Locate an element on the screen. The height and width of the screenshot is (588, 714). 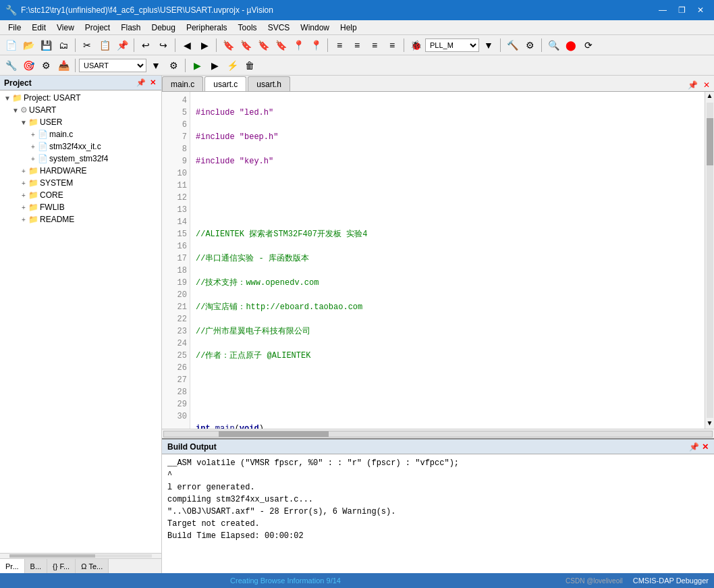
proj-tab-templates: Ω Te... is located at coordinates (92, 566).